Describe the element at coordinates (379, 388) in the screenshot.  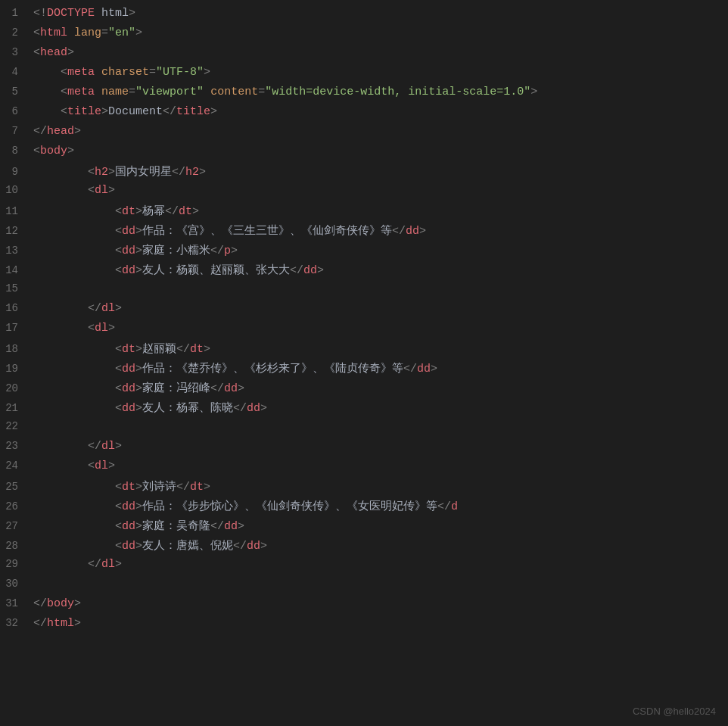
I see `line-content: <dd>家庭：冯绍峰</dd>` at that location.